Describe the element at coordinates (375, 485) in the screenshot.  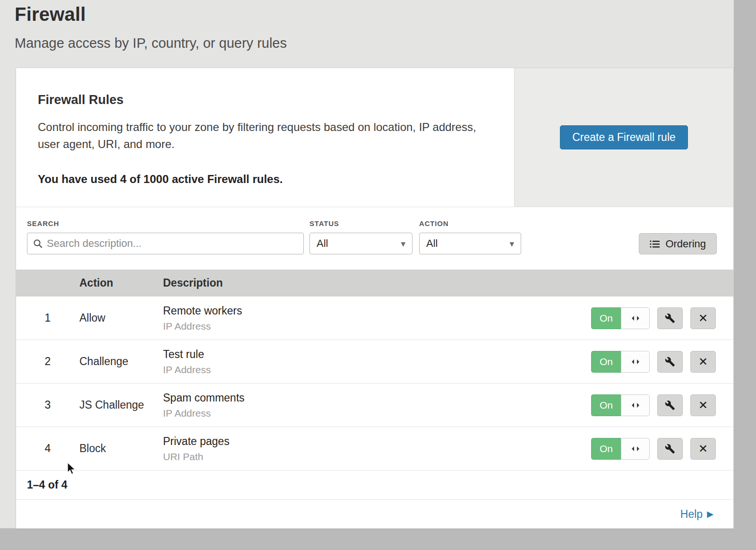
I see `pagination-summary: 1–4 of 4` at that location.